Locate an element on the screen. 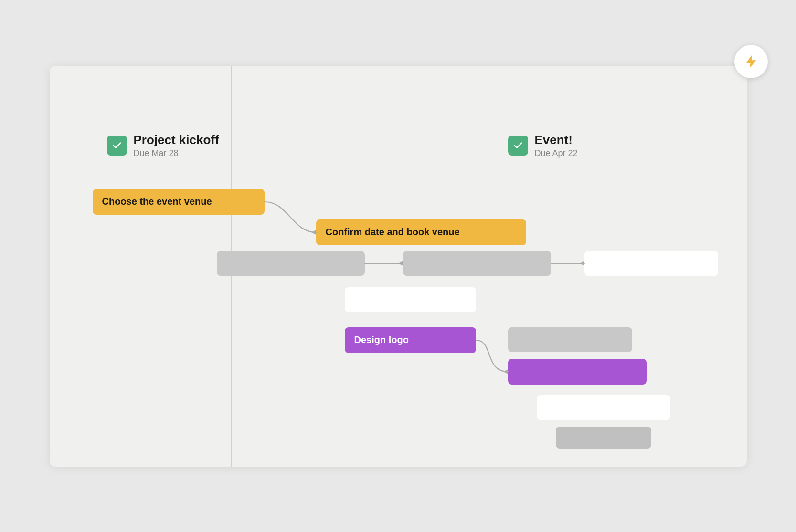 This screenshot has height=532, width=796. task-design-logo-label: Design logo is located at coordinates (382, 340).